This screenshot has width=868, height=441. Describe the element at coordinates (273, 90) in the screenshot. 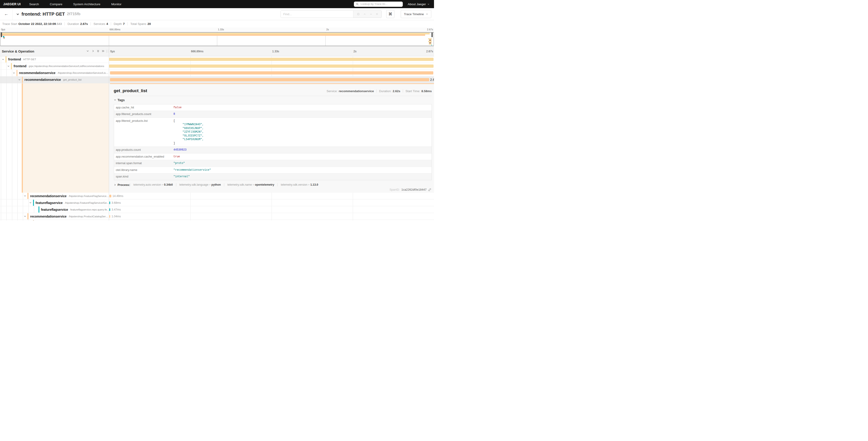

I see `detail-title-bar: get_product_list Service: recommendation…` at that location.